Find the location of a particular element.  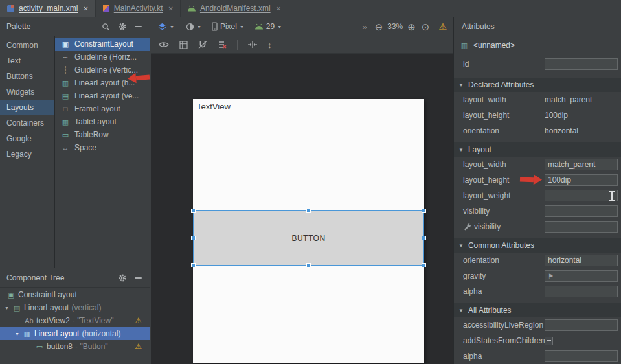

tab-mainactivity-kt: MainActivity.kt ✕ is located at coordinates (139, 8).